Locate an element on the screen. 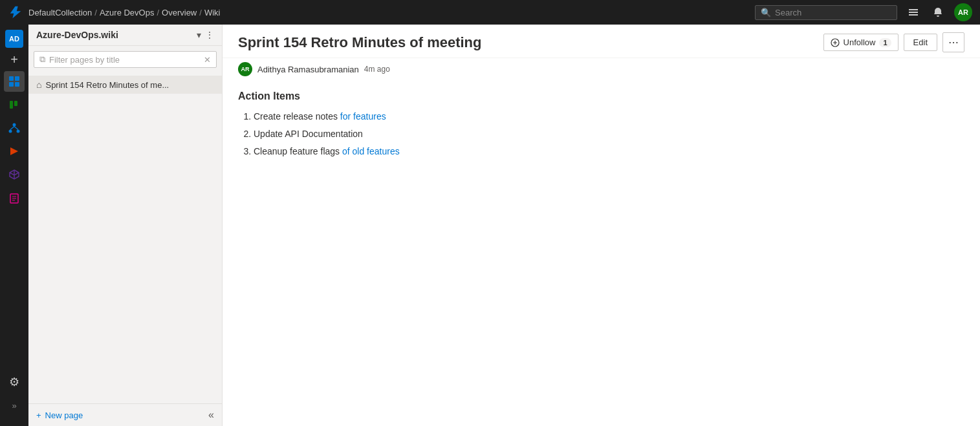 Image resolution: width=980 pixels, height=426 pixels. content-header: Sprint 154 Retro Minutes of meeting Unfo… is located at coordinates (602, 41).